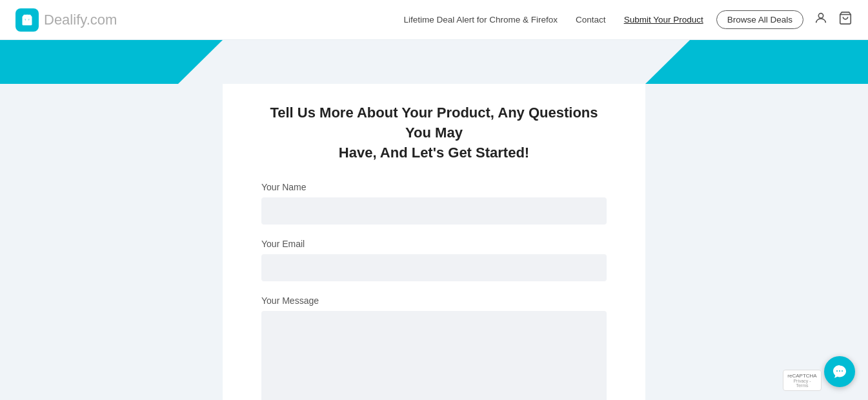 Image resolution: width=868 pixels, height=400 pixels. Describe the element at coordinates (80, 20) in the screenshot. I see `logo-text: Dealify.com` at that location.